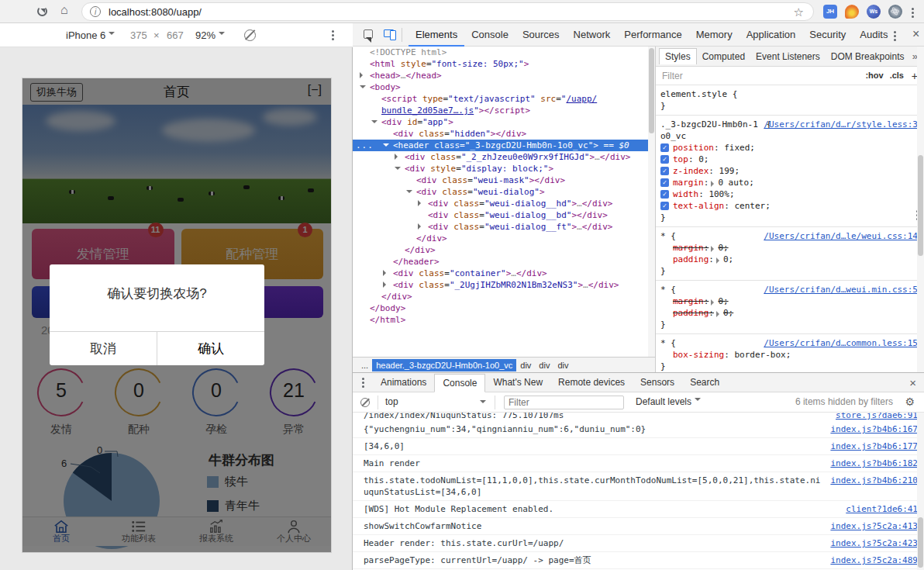  I want to click on styles-tab-dom-breakpoints: DOM Breakpoints, so click(868, 57).